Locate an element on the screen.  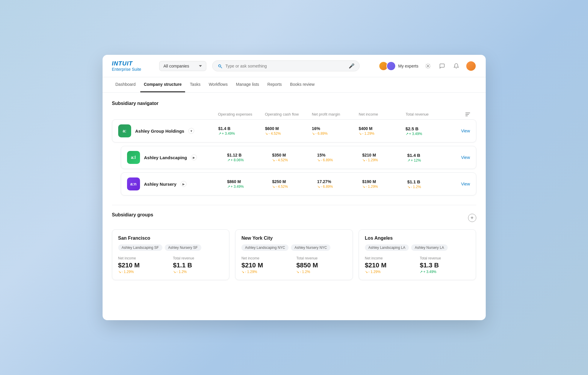
company-selector-text: All companies is located at coordinates (180, 66).